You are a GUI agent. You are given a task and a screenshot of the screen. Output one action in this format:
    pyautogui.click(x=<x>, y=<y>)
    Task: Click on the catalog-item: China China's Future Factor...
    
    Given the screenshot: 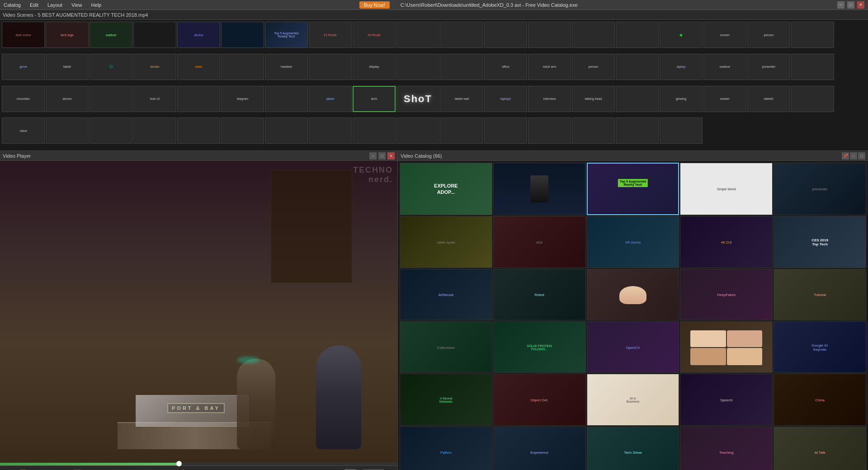 What is the action you would take?
    pyautogui.click(x=820, y=400)
    